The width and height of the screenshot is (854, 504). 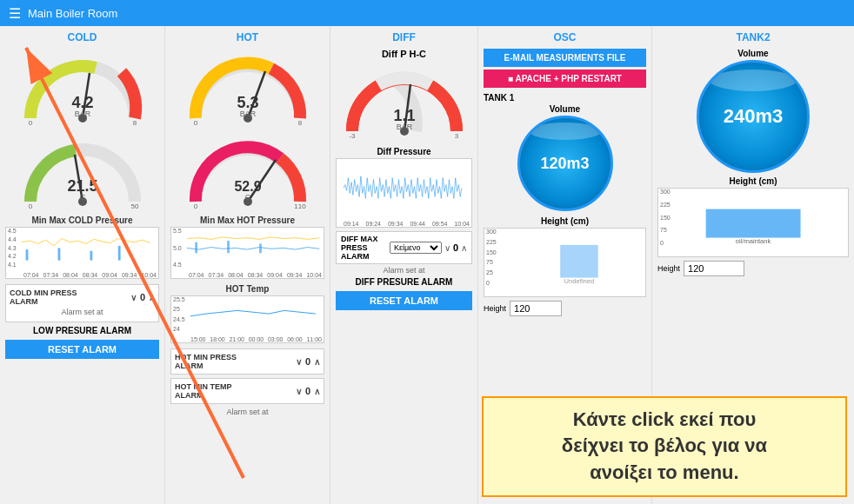 I want to click on hamburger-icon: ☰, so click(x=15, y=14).